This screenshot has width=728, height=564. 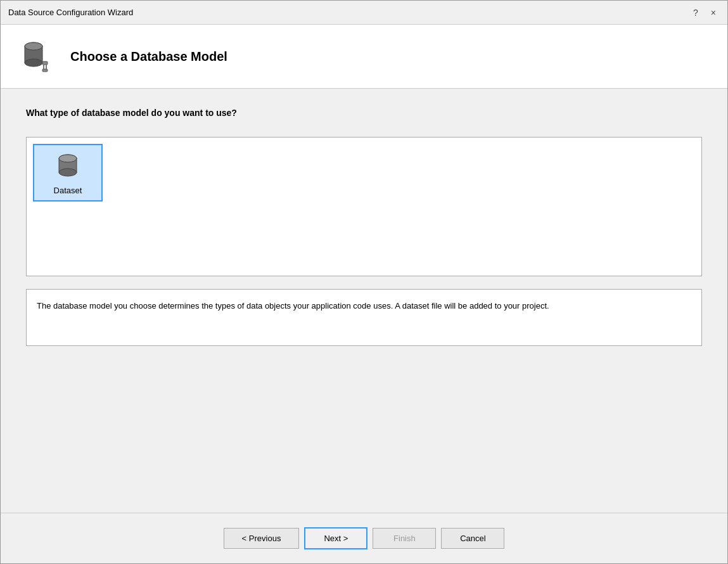 I want to click on title-bar-right: ? ×, so click(x=705, y=13).